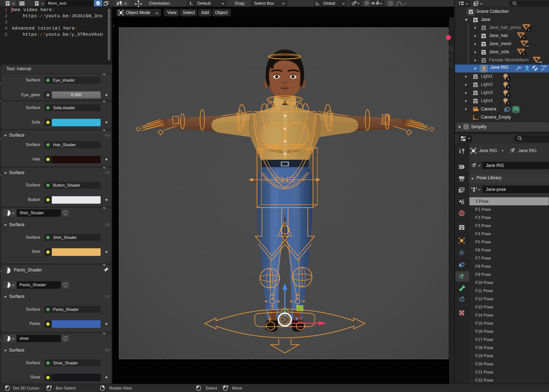  Describe the element at coordinates (540, 62) in the screenshot. I see `svg-text: +99` at that location.